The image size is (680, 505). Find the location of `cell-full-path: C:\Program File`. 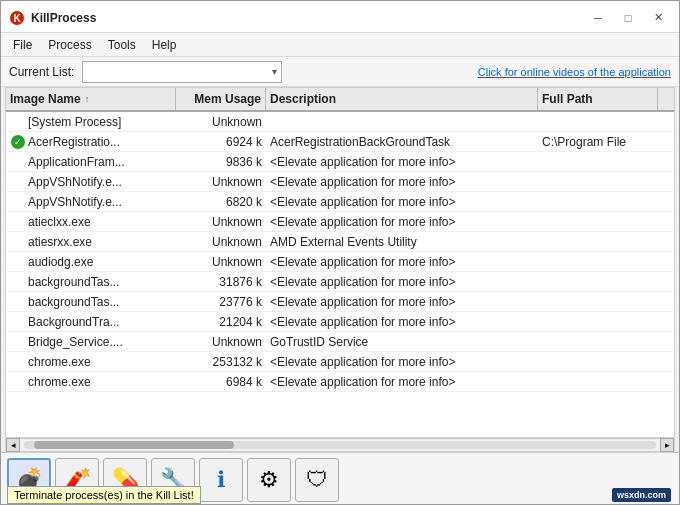

cell-full-path: C:\Program File is located at coordinates (598, 142).